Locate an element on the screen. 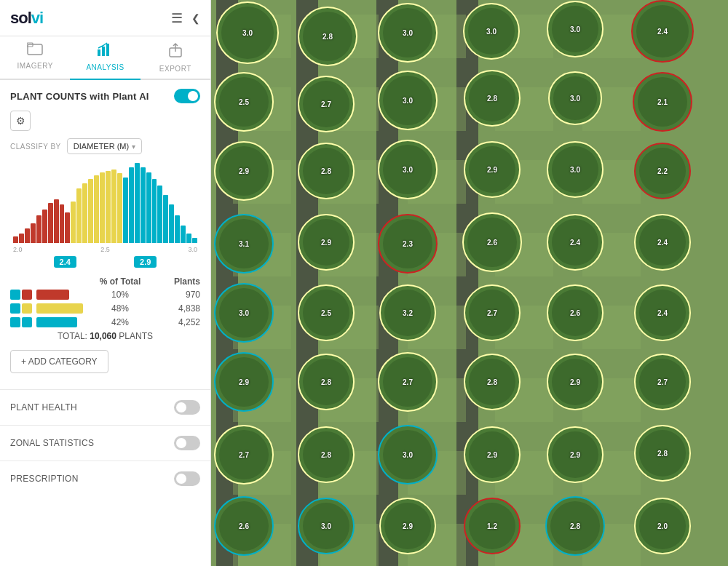 The height and width of the screenshot is (566, 728). total-value: 10,060 is located at coordinates (103, 336).